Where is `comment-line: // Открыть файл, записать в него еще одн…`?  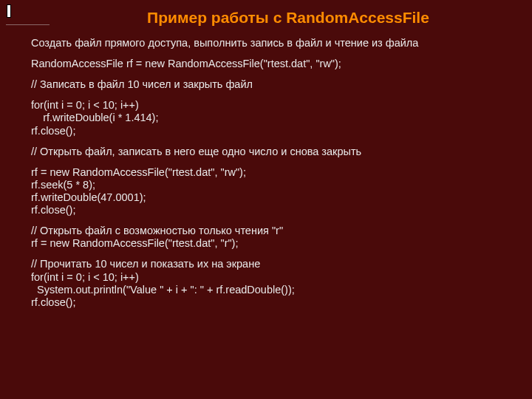 comment-line: // Открыть файл, записать в него еще одн… is located at coordinates (269, 152).